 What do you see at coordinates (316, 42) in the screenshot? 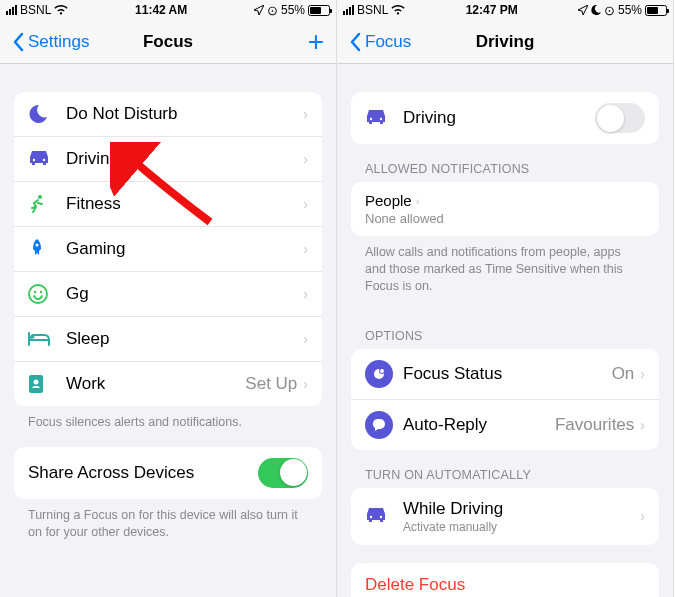
I see `add-focus-button: +` at bounding box center [316, 42].